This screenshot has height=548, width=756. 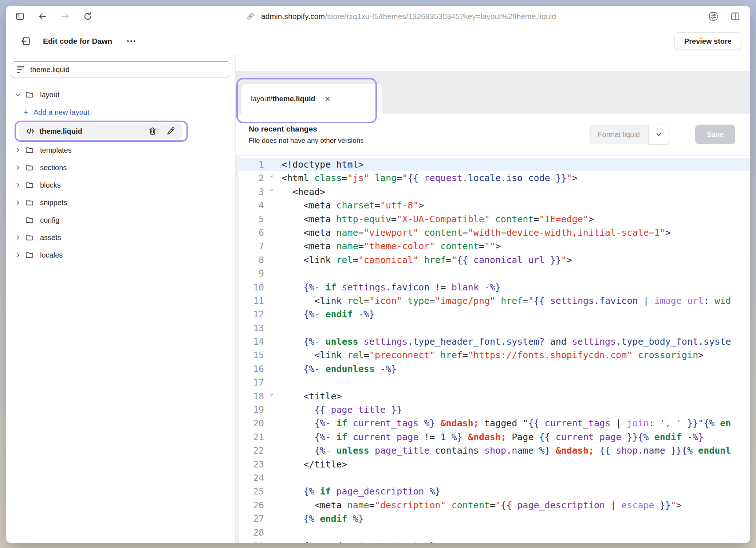 What do you see at coordinates (389, 246) in the screenshot?
I see `code-line-text: <meta name="theme-color" content="">` at bounding box center [389, 246].